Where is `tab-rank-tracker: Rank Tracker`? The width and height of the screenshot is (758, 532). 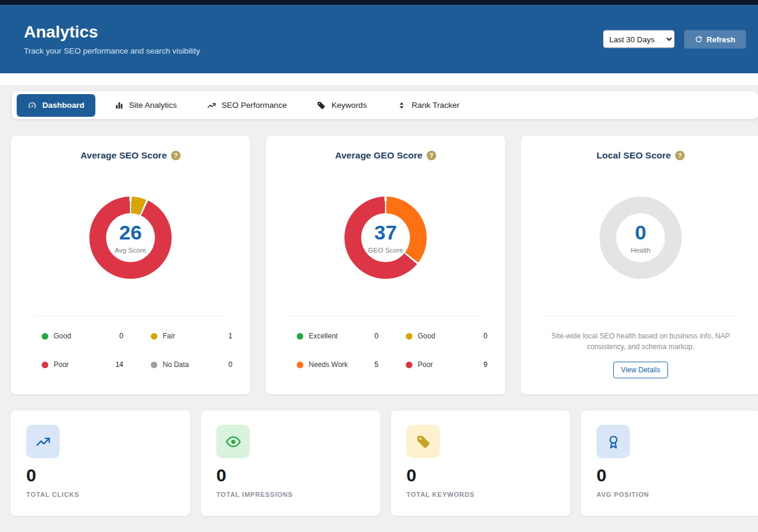
tab-rank-tracker: Rank Tracker is located at coordinates (428, 105).